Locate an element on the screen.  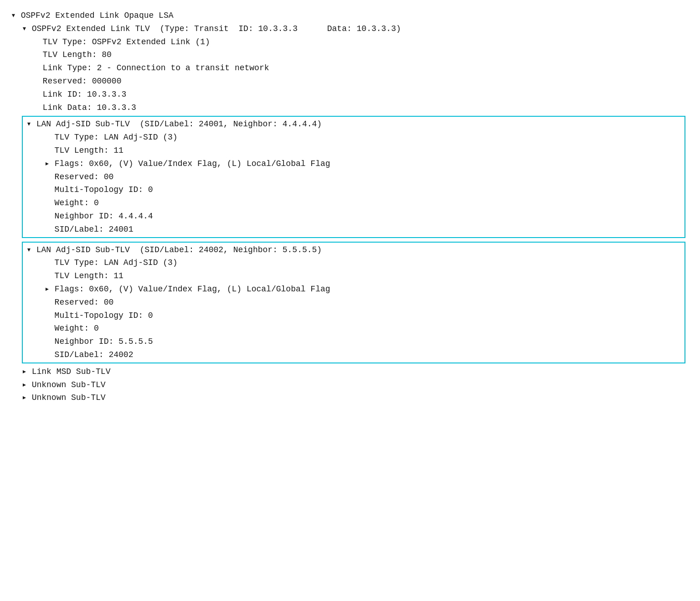
lan-adj-sid-2-tlv-type: TLV Type: LAN Adj-SID (3) is located at coordinates (354, 263).